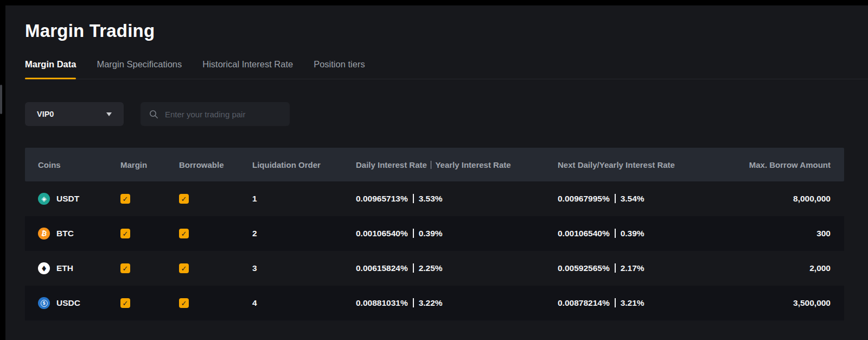 The height and width of the screenshot is (340, 868). Describe the element at coordinates (584, 199) in the screenshot. I see `daily-rate: 0.00967995%` at that location.